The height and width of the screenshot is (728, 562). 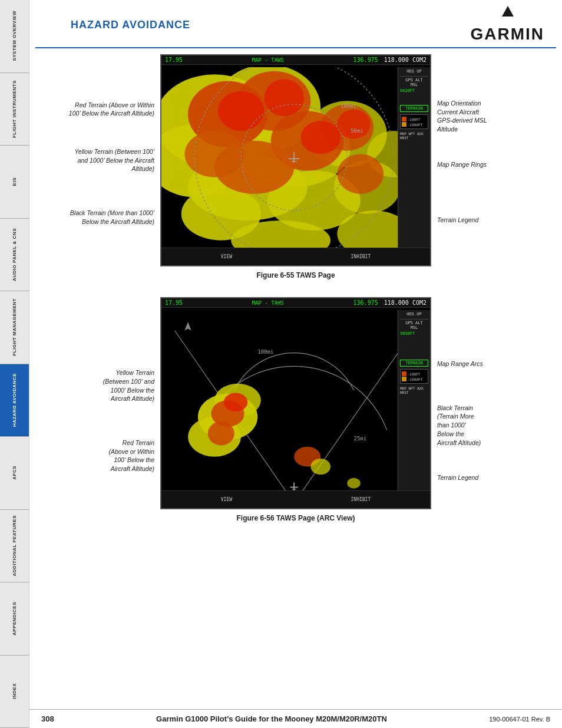 I want to click on sidebar-item-hazard-avoidance: HAZARD AVOIDANCE, so click(x=14, y=401).